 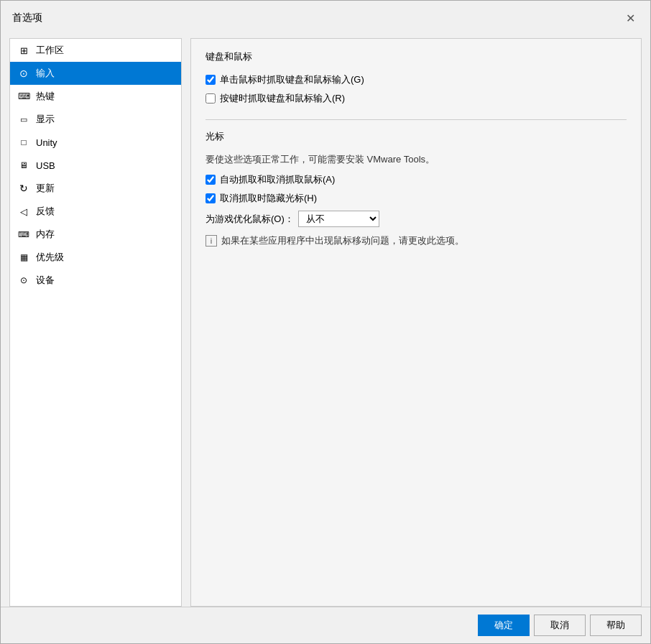 I want to click on checkbox-grab-on-key-label: 按键时抓取键盘和鼠标输入(R), so click(x=282, y=98).